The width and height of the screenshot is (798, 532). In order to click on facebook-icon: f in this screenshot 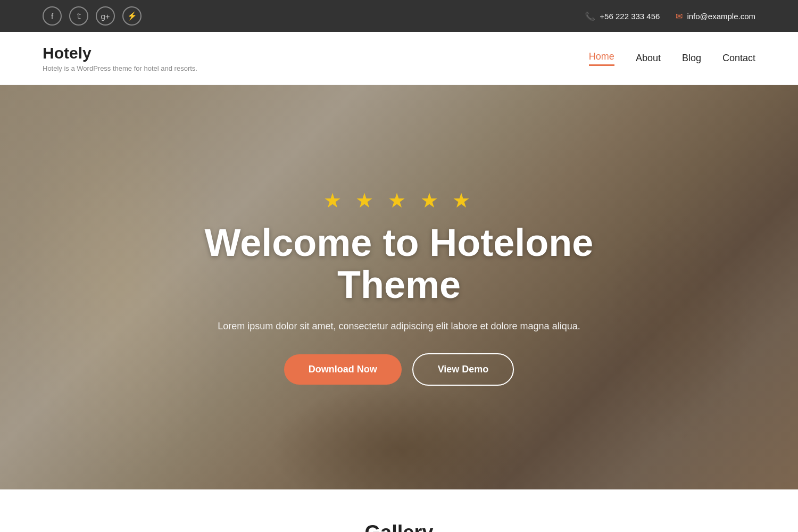, I will do `click(52, 16)`.